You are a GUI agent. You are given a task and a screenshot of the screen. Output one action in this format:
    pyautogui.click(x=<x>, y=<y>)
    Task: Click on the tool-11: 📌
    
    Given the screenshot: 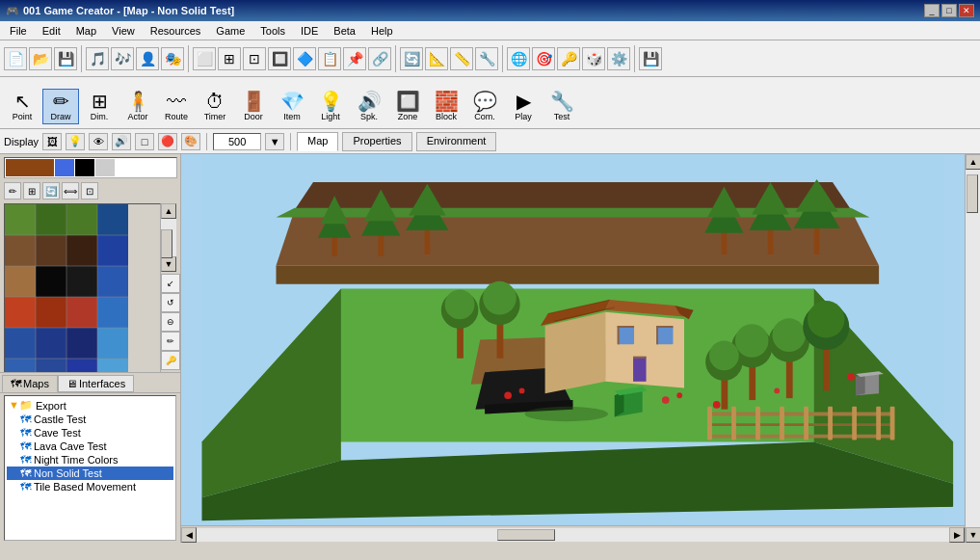 What is the action you would take?
    pyautogui.click(x=355, y=59)
    